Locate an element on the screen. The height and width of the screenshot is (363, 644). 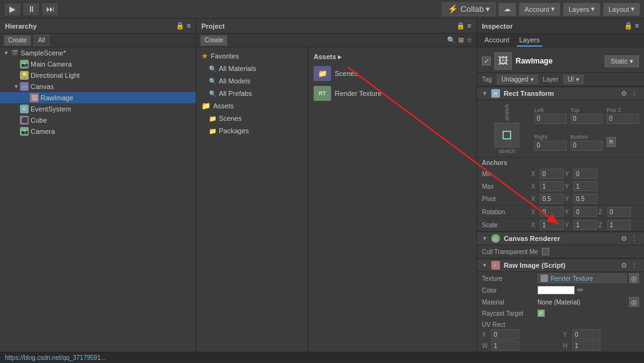
left-label: Left is located at coordinates (550, 110).